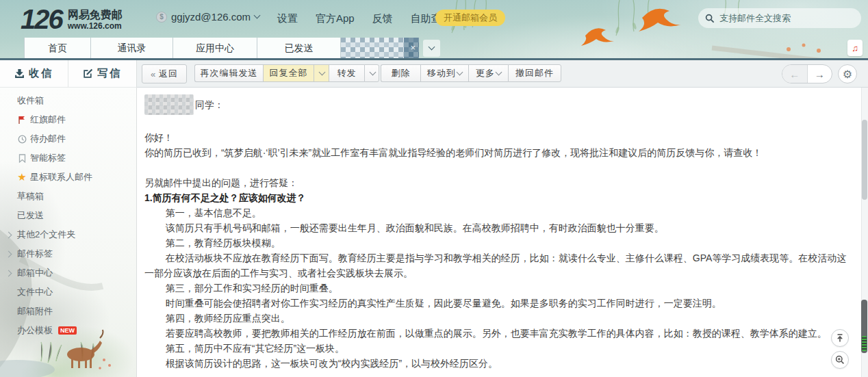 This screenshot has height=377, width=868. What do you see at coordinates (864, 326) in the screenshot?
I see `page-scrollbar-thumb` at bounding box center [864, 326].